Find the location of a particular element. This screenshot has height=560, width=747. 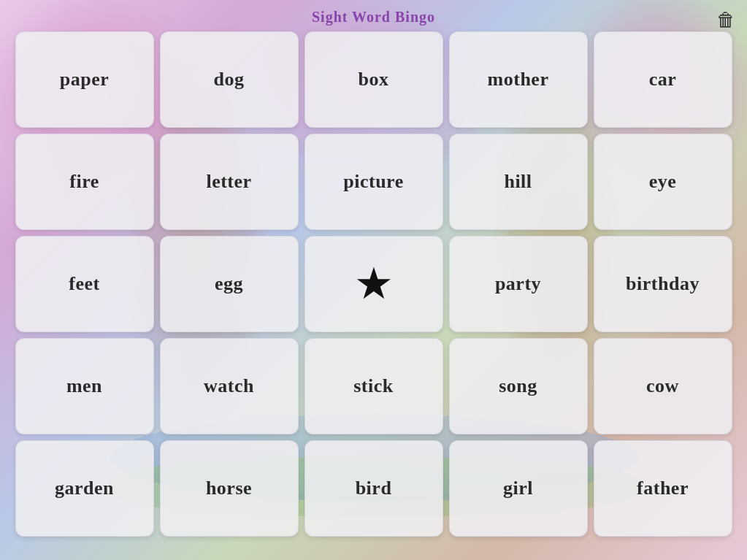

cell-word-r5c1: garden is located at coordinates (85, 488).